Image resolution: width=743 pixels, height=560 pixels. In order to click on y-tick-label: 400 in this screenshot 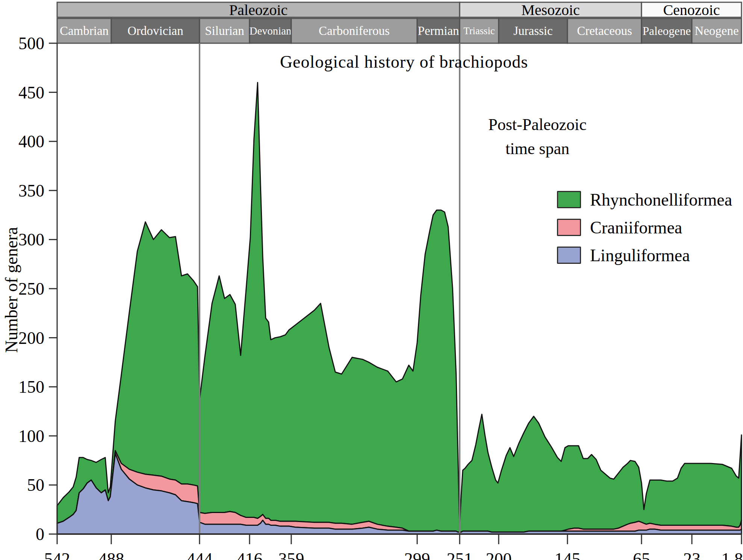, I will do `click(32, 141)`.